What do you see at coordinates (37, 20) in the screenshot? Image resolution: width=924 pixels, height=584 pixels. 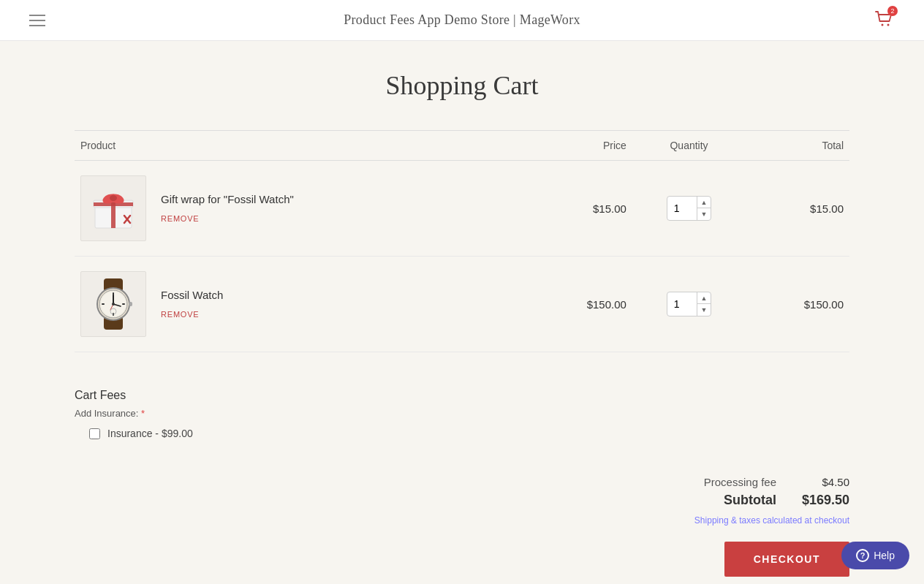 I see `hamburger-menu-button` at bounding box center [37, 20].